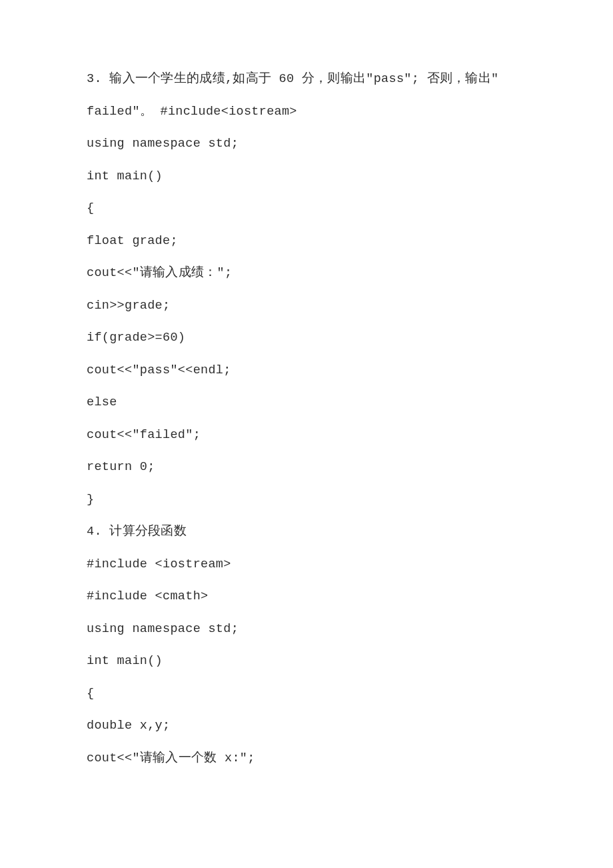 The height and width of the screenshot is (868, 613). Describe the element at coordinates (308, 339) in the screenshot. I see `text-line: if(grade>=60)` at that location.